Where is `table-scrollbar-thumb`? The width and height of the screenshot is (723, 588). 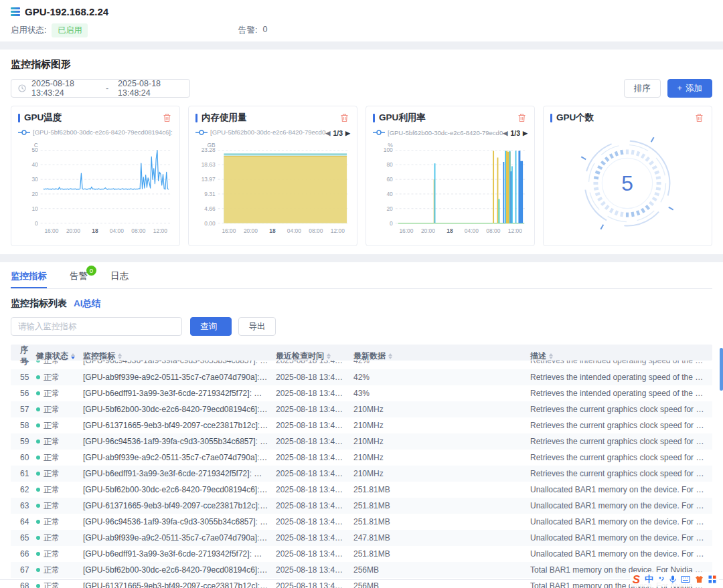 table-scrollbar-thumb is located at coordinates (722, 369).